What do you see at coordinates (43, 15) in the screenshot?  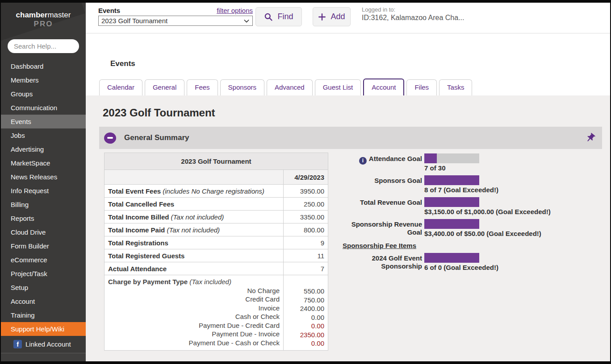 I see `brand-logo: chambermaster` at bounding box center [43, 15].